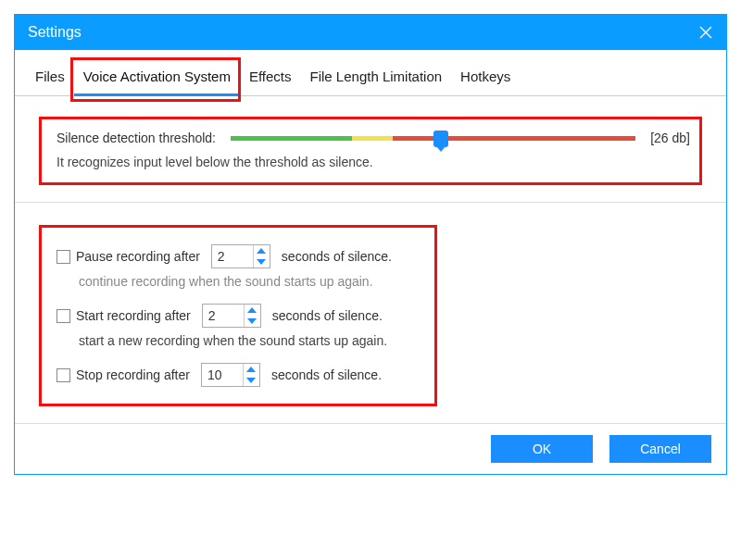 The width and height of the screenshot is (741, 560). What do you see at coordinates (238, 316) in the screenshot?
I see `start-option-row: Start recording after 2 seconds of silen…` at bounding box center [238, 316].